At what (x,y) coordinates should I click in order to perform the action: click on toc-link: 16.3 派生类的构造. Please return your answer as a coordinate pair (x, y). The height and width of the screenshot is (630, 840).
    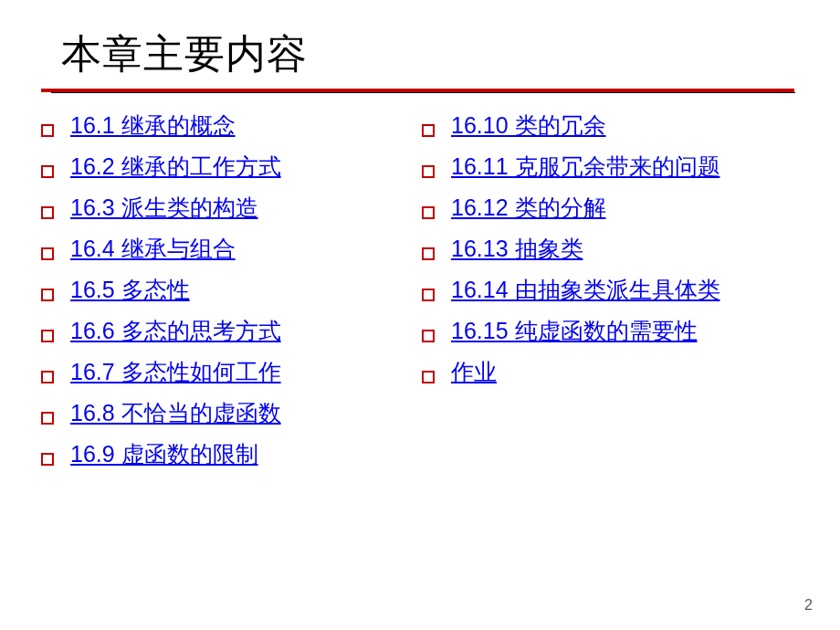
    Looking at the image, I should click on (164, 208).